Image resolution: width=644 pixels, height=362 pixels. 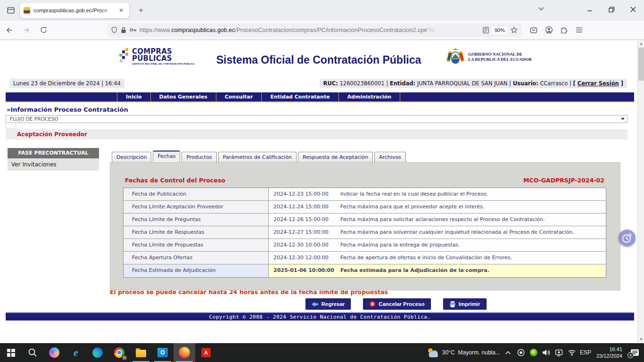 I want to click on usuario-label: Usuario:, so click(x=526, y=83).